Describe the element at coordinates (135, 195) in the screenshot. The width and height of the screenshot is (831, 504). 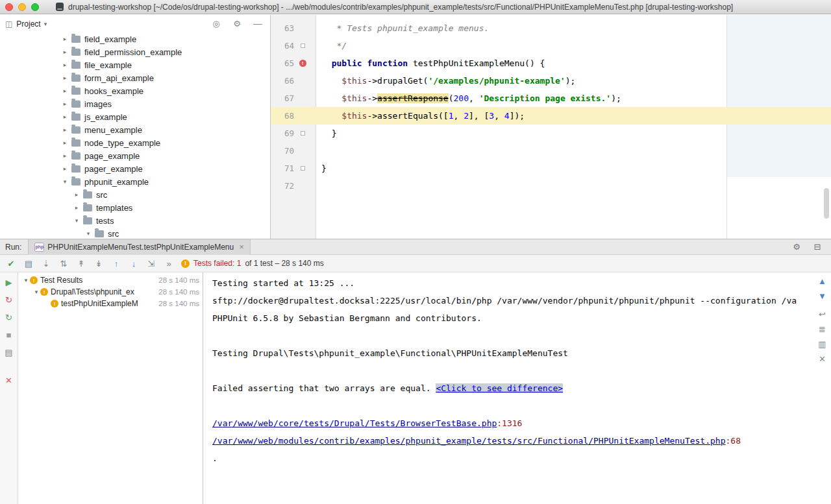
I see `project-tree-item: ▸src` at that location.